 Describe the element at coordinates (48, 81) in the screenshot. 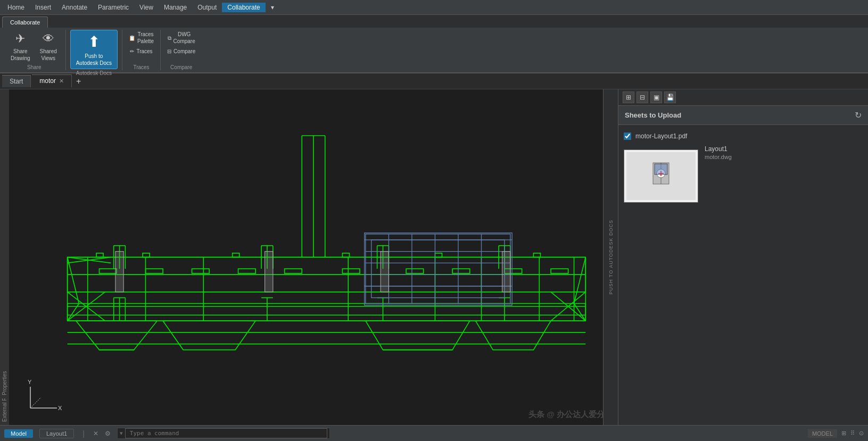

I see `tab-motor-label: motor` at that location.